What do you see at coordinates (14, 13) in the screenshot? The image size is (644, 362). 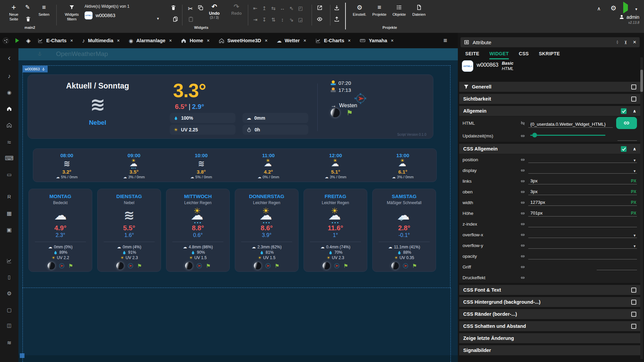 I see `new-page-button: + Neue Seite` at bounding box center [14, 13].